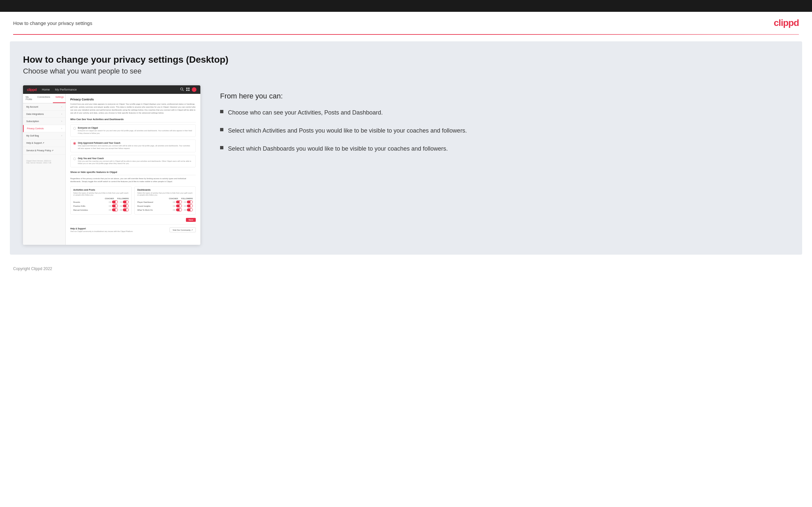 Image resolution: width=812 pixels, height=507 pixels. Describe the element at coordinates (44, 151) in the screenshot. I see `sidebar-item-service-privacy: Service & Privacy Policy ↗` at that location.